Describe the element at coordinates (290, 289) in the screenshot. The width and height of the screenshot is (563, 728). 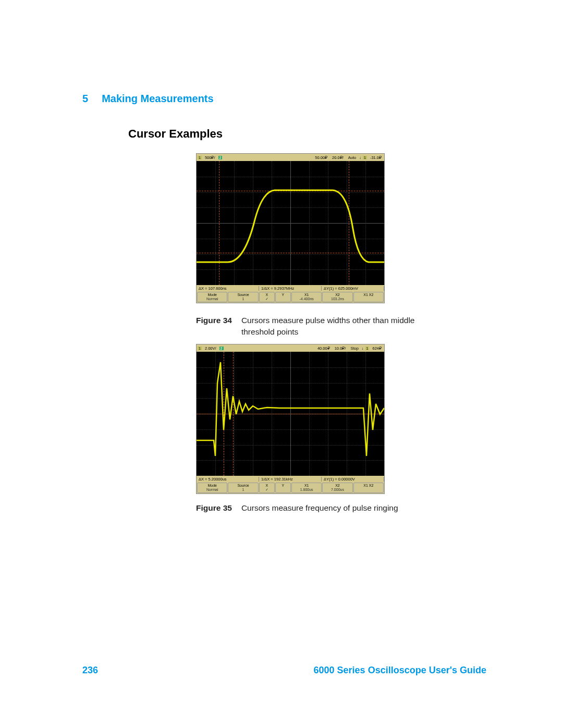
I see `inv-delta-x: 1/ΔX = 9.2937MHz` at that location.